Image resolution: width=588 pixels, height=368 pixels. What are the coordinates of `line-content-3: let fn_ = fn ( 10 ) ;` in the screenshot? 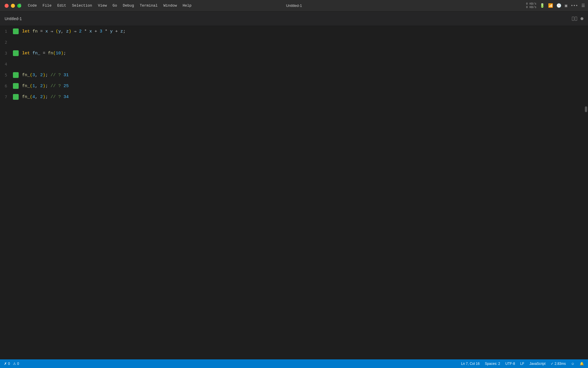 It's located at (44, 53).